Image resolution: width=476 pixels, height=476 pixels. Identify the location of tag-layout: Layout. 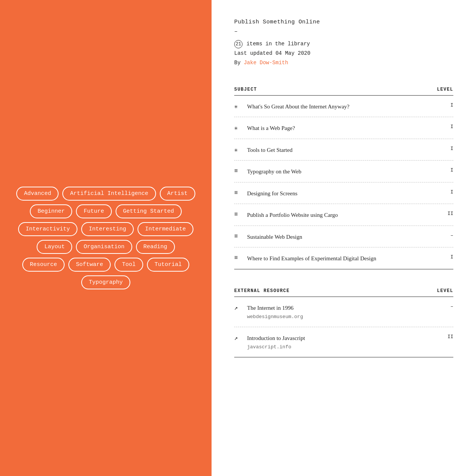
(54, 247).